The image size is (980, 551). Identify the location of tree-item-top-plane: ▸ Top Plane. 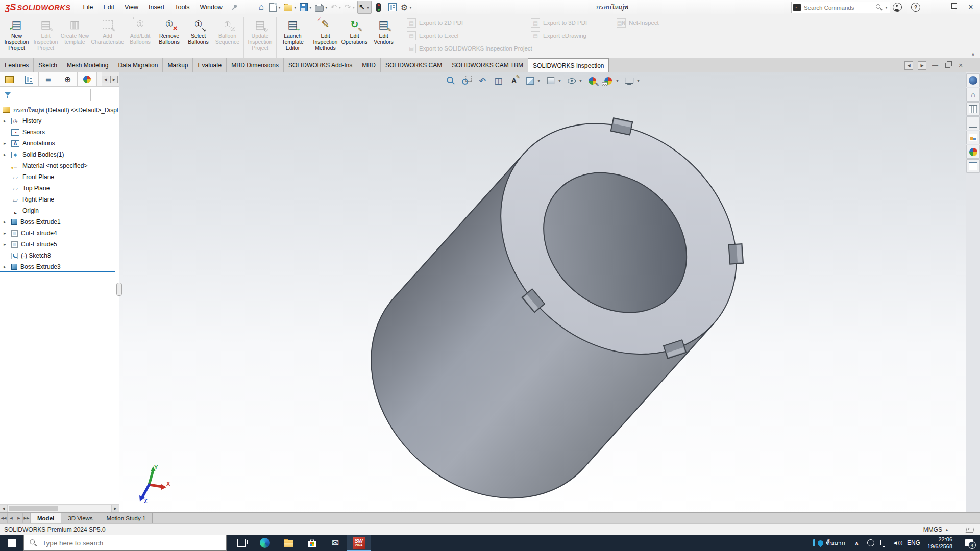
(59, 188).